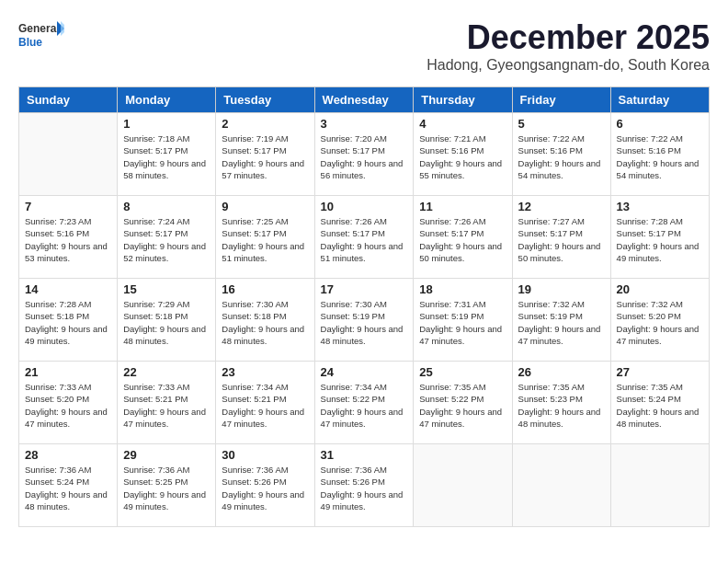 The width and height of the screenshot is (728, 563). Describe the element at coordinates (364, 289) in the screenshot. I see `day-number: 17` at that location.